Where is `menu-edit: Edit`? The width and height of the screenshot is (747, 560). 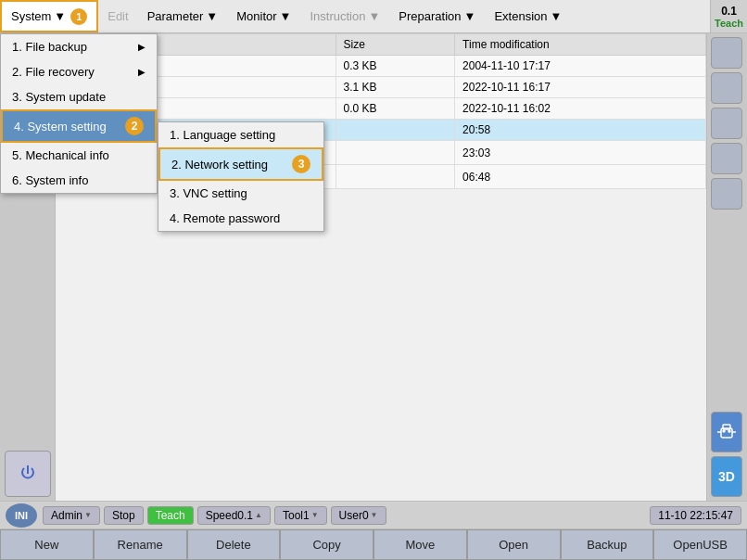
menu-edit: Edit is located at coordinates (118, 17).